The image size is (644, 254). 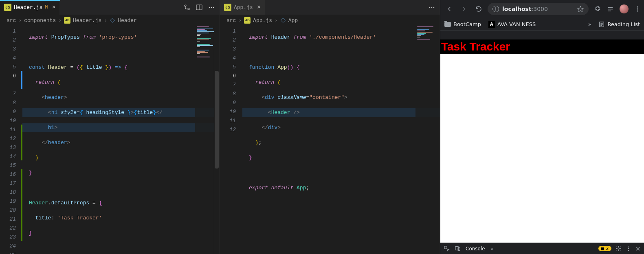 What do you see at coordinates (598, 9) in the screenshot?
I see `extensions-icon` at bounding box center [598, 9].